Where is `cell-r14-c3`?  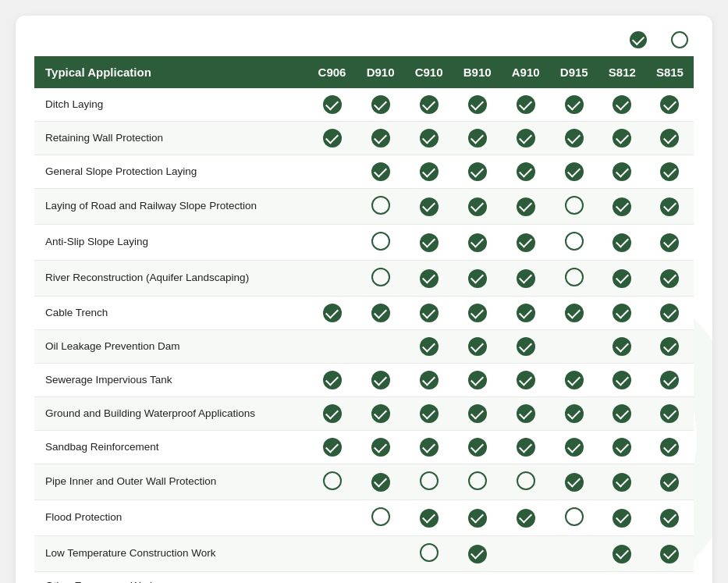 cell-r14-c3 is located at coordinates (478, 578).